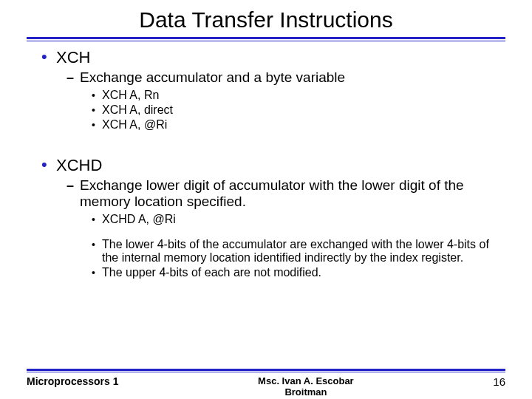 The image size is (532, 399). I want to click on subbullet-text: Exchange lower digit of accumulator with…, so click(293, 194).